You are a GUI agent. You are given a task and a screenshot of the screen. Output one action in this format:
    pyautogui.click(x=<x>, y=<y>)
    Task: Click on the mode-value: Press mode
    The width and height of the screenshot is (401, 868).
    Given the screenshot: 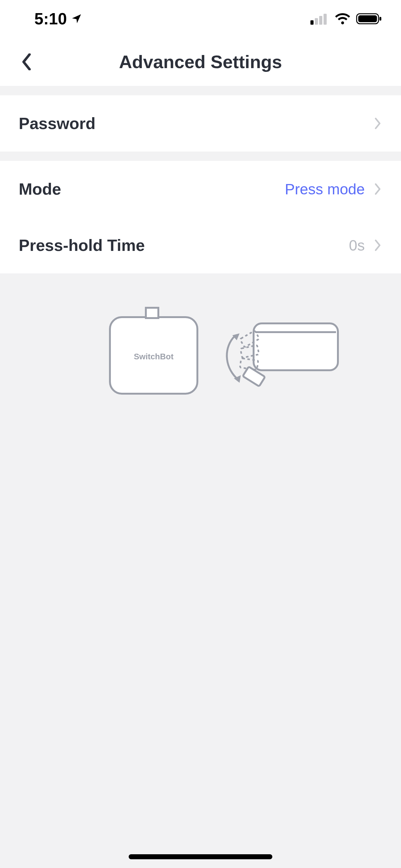 What is the action you would take?
    pyautogui.click(x=325, y=189)
    